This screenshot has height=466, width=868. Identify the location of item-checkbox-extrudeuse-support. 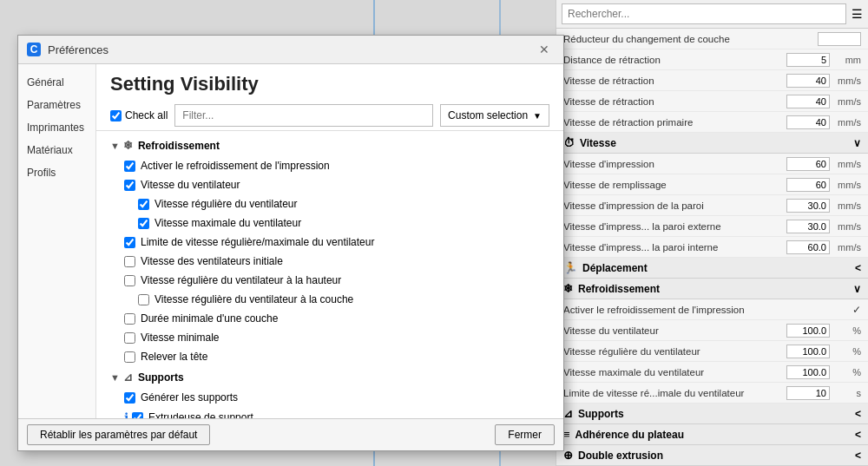
(137, 416).